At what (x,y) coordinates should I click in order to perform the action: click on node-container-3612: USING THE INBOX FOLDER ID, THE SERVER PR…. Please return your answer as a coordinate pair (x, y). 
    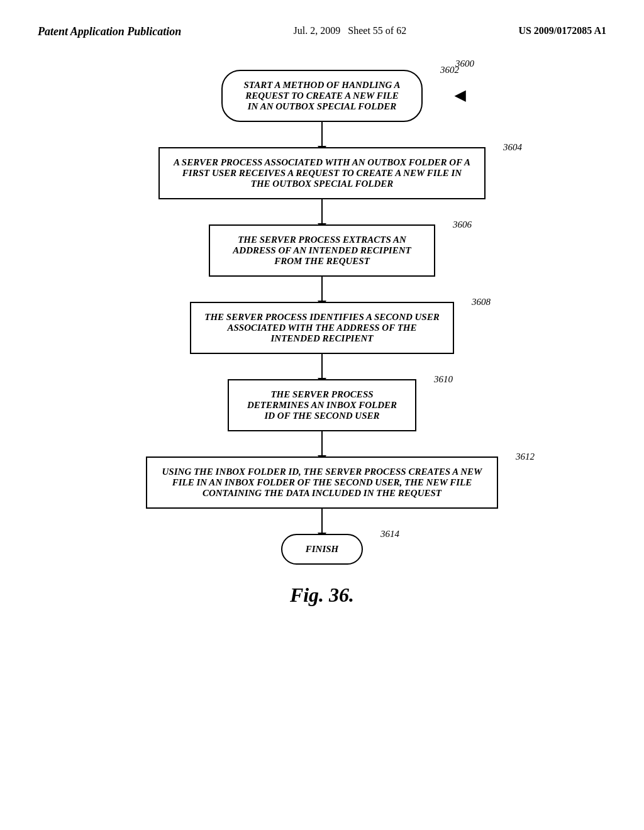
    Looking at the image, I should click on (322, 483).